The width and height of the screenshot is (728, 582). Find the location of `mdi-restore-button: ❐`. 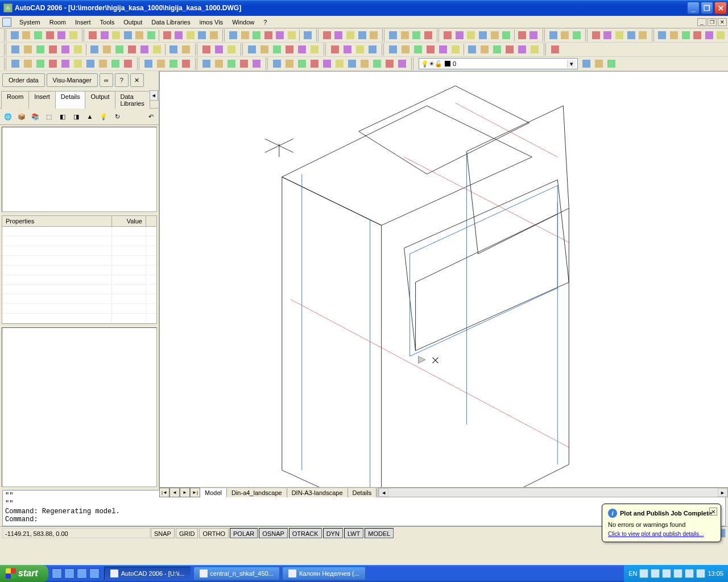

mdi-restore-button: ❐ is located at coordinates (712, 22).